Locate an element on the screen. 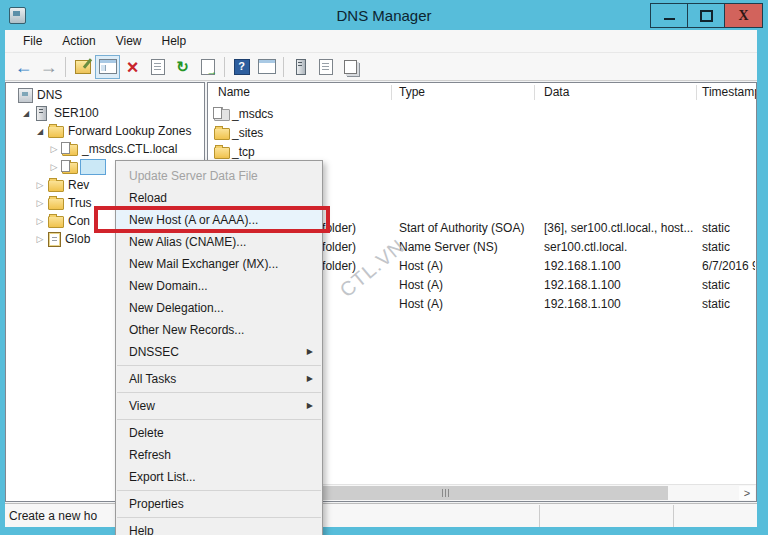 The height and width of the screenshot is (535, 768). help-icon: ? is located at coordinates (242, 67).